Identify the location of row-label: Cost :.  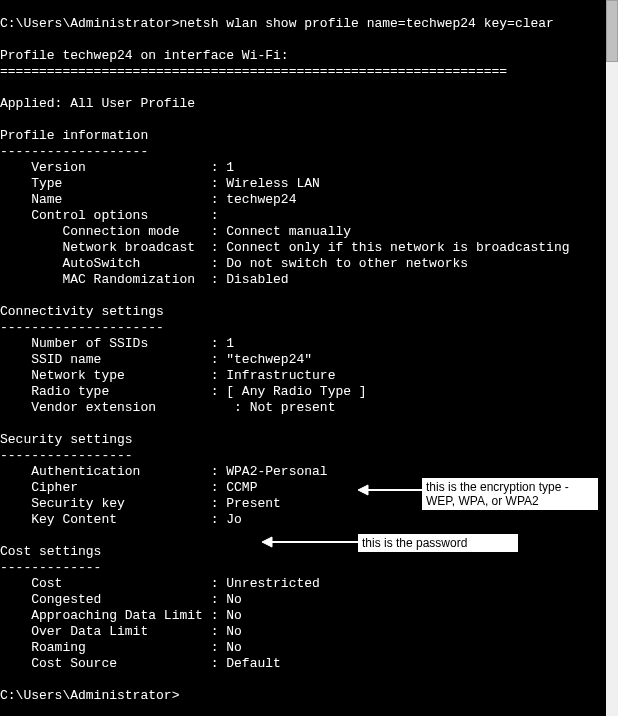
(113, 584).